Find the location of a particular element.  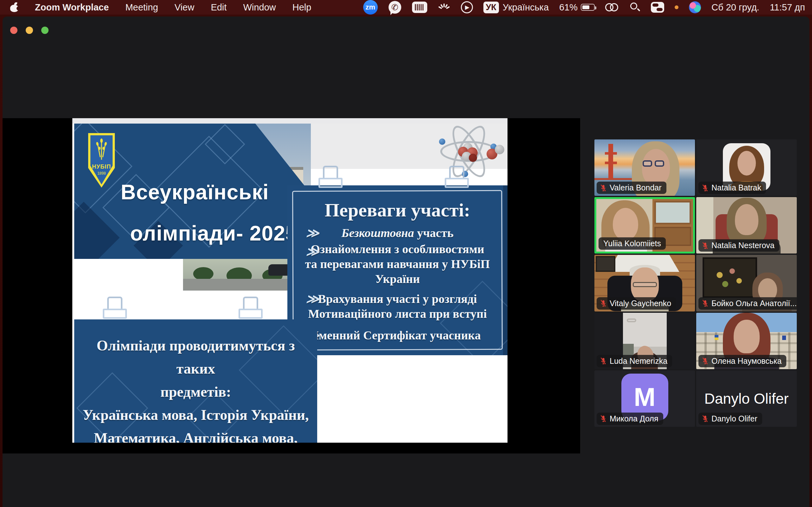

participant-name-label: Natalia Nesterova is located at coordinates (739, 245).